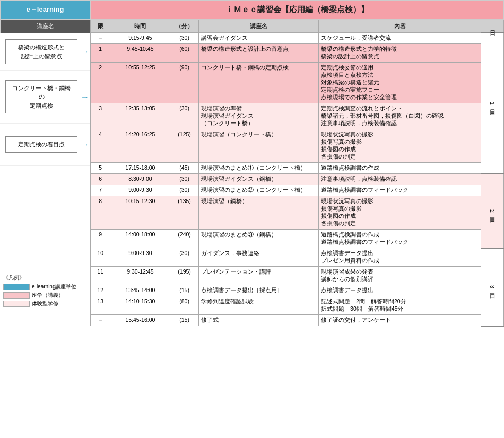 The width and height of the screenshot is (504, 438). I want to click on header-minutes: （分）, so click(185, 27).